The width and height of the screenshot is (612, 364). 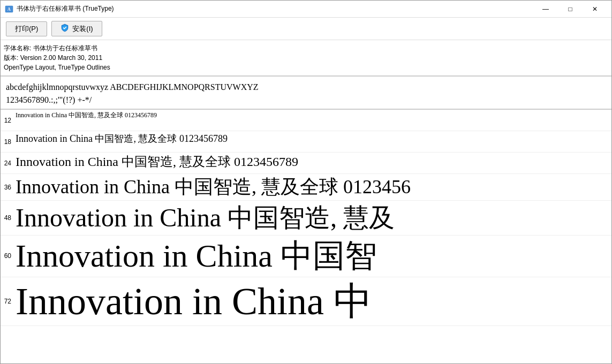 What do you see at coordinates (305, 67) in the screenshot?
I see `type-line: OpenType Layout, TrueType Outlines` at bounding box center [305, 67].